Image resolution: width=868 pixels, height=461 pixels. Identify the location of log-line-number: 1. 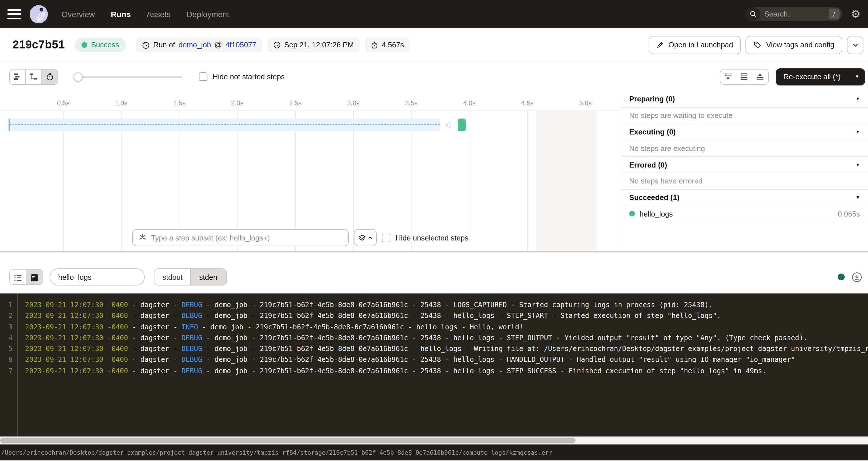
(6, 305).